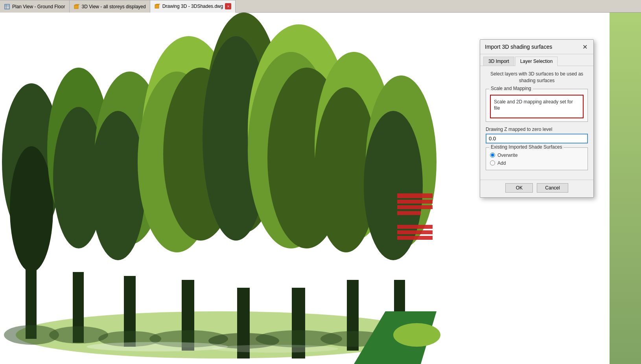 The image size is (641, 364). I want to click on dialog-close-button: ✕, so click(585, 47).